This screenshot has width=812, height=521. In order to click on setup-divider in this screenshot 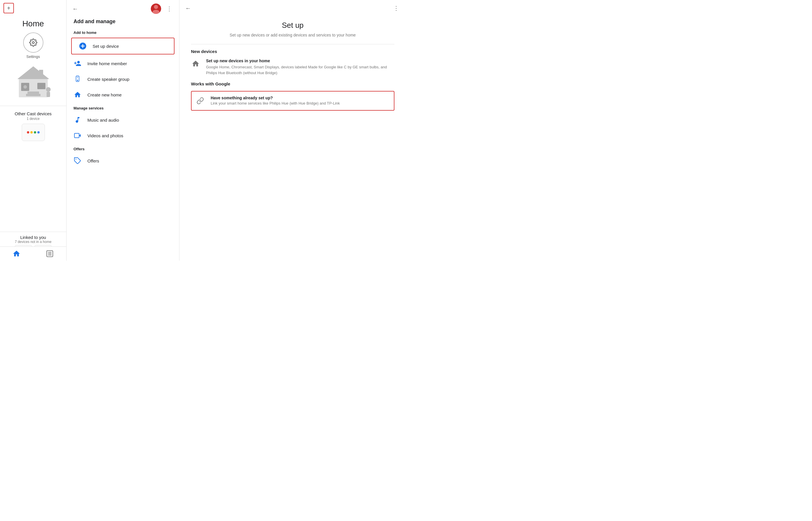, I will do `click(293, 44)`.